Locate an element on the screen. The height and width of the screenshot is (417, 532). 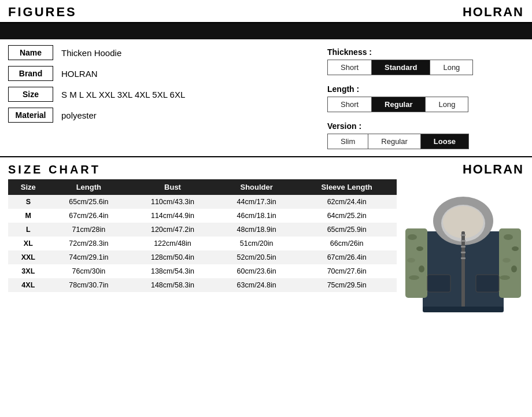
data-cell: 51cm/20in is located at coordinates (257, 243).